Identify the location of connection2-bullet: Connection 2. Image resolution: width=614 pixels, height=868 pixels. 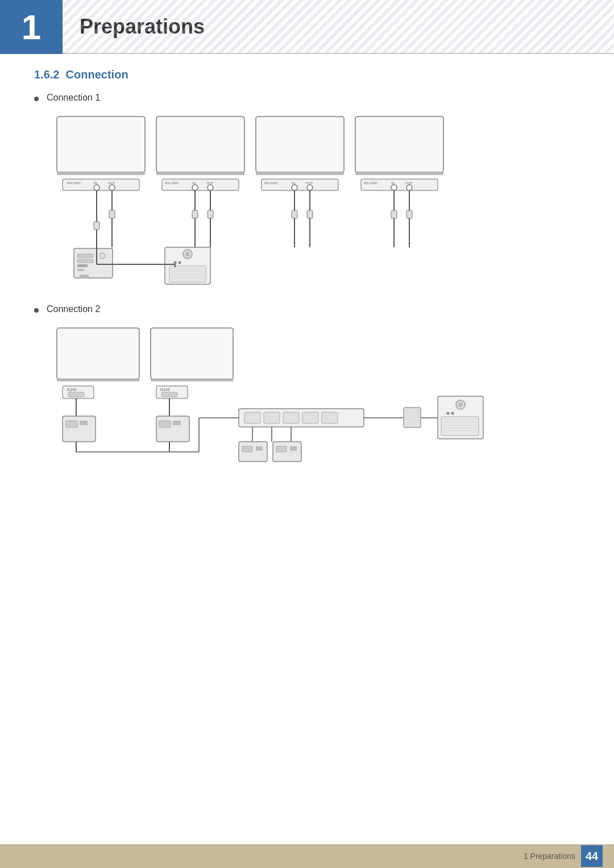
(313, 309).